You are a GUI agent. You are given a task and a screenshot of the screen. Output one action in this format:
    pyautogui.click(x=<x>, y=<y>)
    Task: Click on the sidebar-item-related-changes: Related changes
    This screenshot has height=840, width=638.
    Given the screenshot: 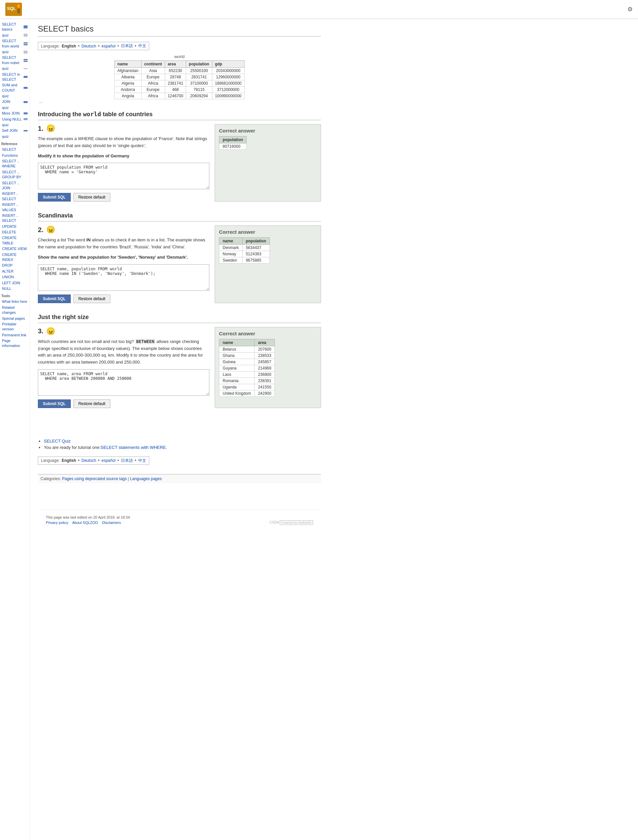 What is the action you would take?
    pyautogui.click(x=14, y=310)
    